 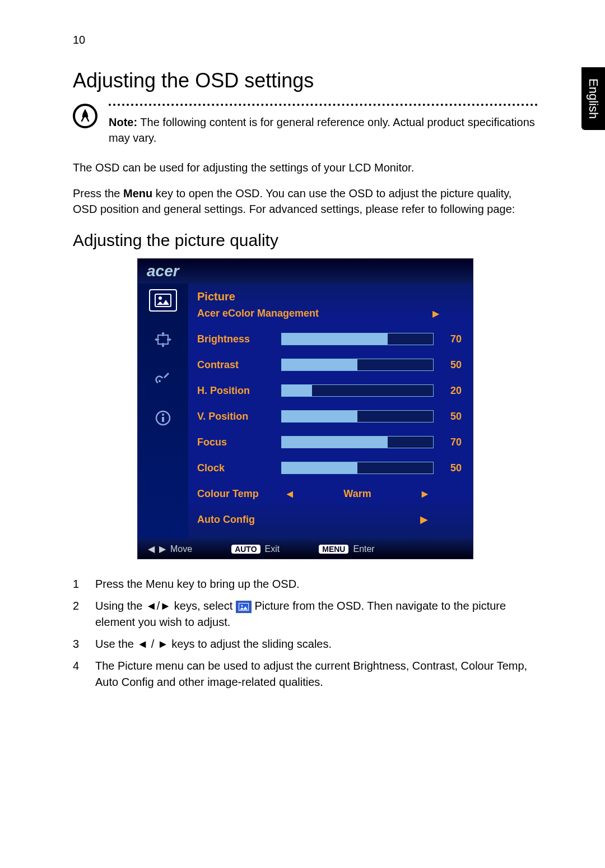 What do you see at coordinates (305, 201) in the screenshot?
I see `para-menu-key: Press the Menu key to open the OSD. You …` at bounding box center [305, 201].